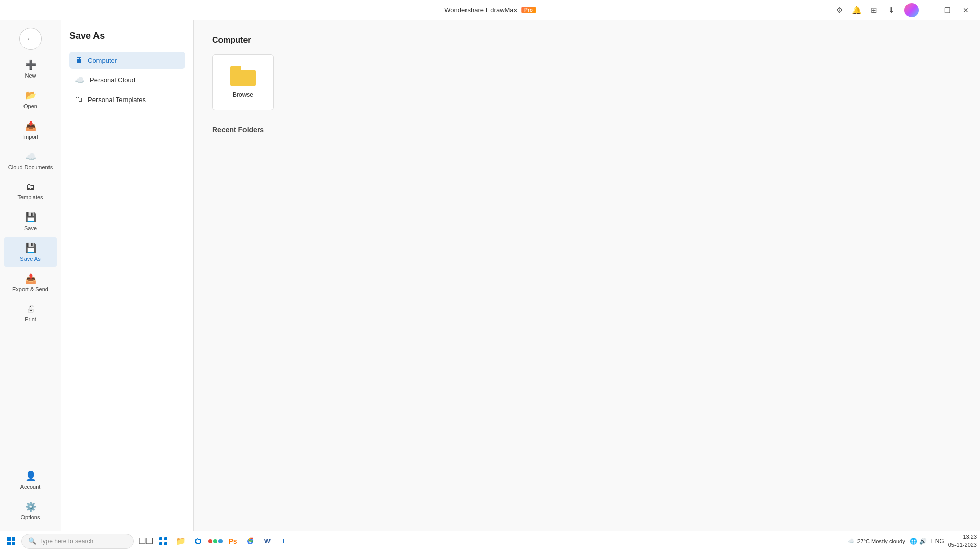 The image size is (980, 551). What do you see at coordinates (31, 99) in the screenshot?
I see `sidebar-item-open: 📂 Open` at bounding box center [31, 99].